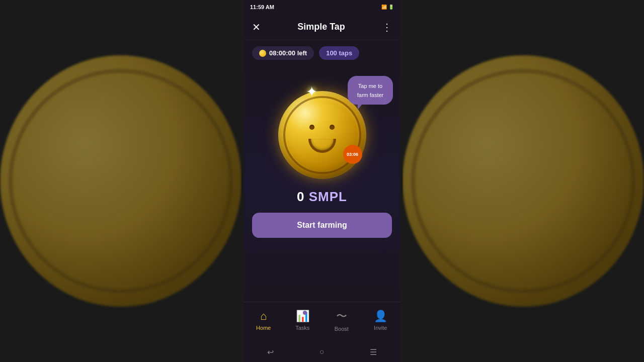  What do you see at coordinates (301, 197) in the screenshot?
I see `smpl-value: 0` at bounding box center [301, 197].